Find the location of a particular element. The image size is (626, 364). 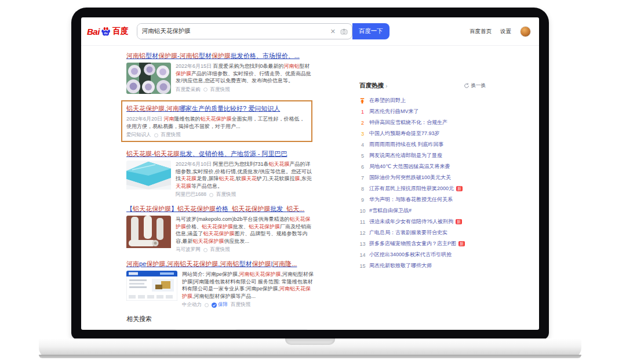

hot-rank: 6 is located at coordinates (363, 167).